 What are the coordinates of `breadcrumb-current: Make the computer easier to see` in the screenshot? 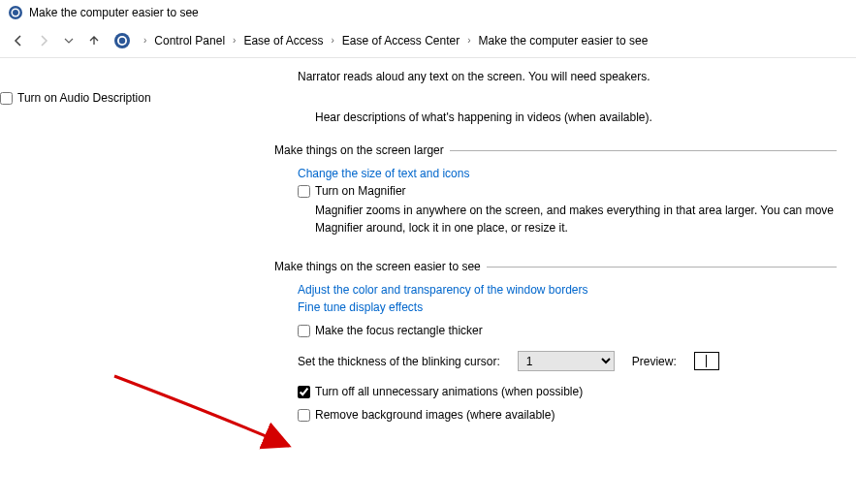 It's located at (564, 41).